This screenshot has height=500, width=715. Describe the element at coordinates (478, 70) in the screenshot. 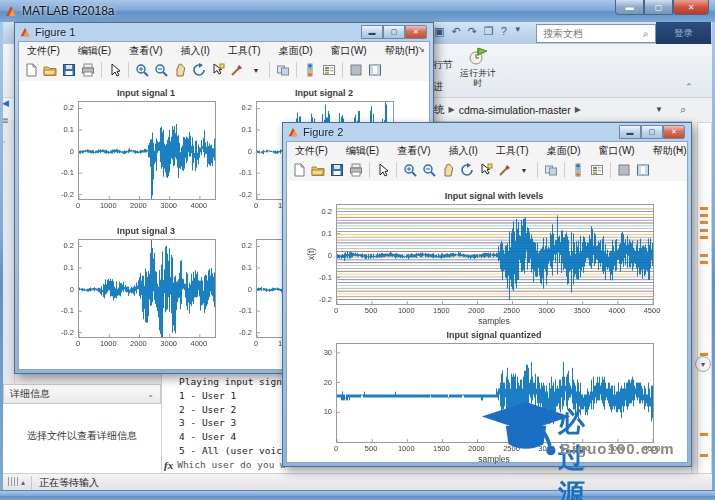

I see `run-and-time-button: 运行并计时` at that location.